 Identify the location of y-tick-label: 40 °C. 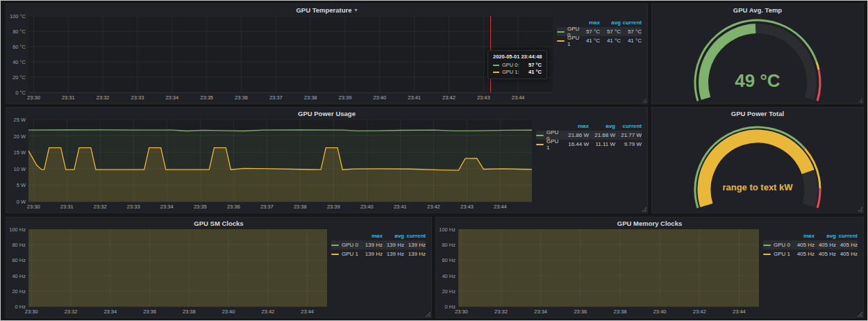
(19, 63).